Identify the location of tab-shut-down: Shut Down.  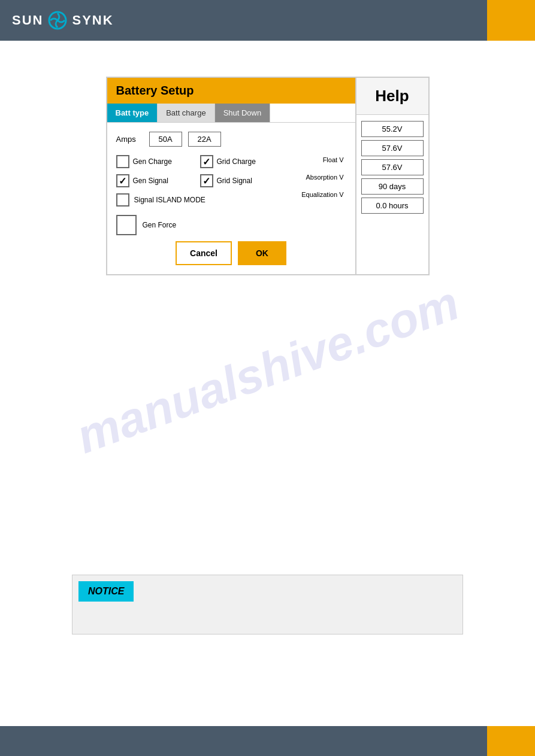
(243, 113).